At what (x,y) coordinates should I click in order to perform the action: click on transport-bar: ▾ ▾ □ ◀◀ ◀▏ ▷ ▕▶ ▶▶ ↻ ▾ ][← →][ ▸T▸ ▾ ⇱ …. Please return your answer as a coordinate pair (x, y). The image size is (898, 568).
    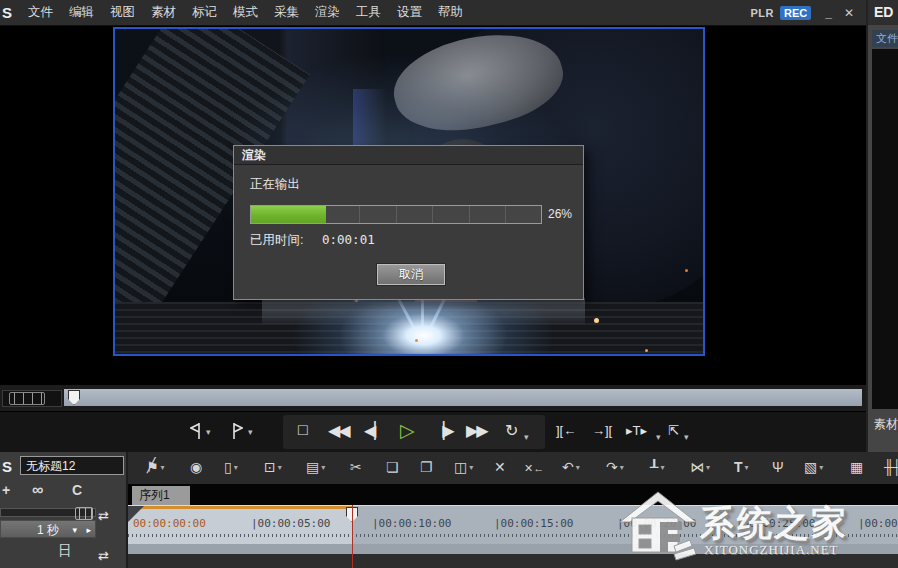
    Looking at the image, I should click on (433, 432).